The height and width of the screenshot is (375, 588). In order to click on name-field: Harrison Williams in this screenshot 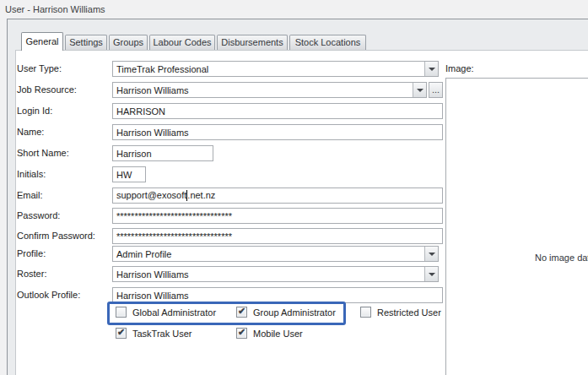, I will do `click(278, 132)`.